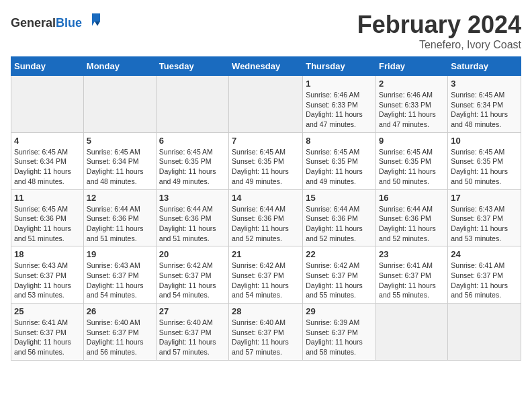 The width and height of the screenshot is (532, 411). What do you see at coordinates (192, 312) in the screenshot?
I see `day-number: 27` at bounding box center [192, 312].